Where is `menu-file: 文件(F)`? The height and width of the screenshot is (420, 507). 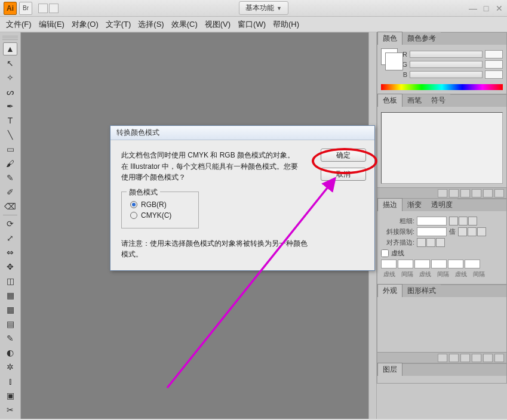
menu-file: 文件(F) is located at coordinates (19, 24).